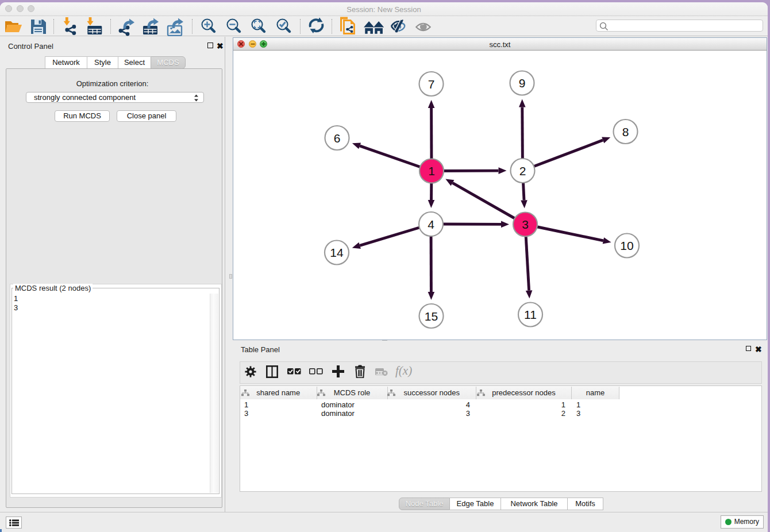 The width and height of the screenshot is (770, 532). I want to click on svg-text: 9, so click(522, 83).